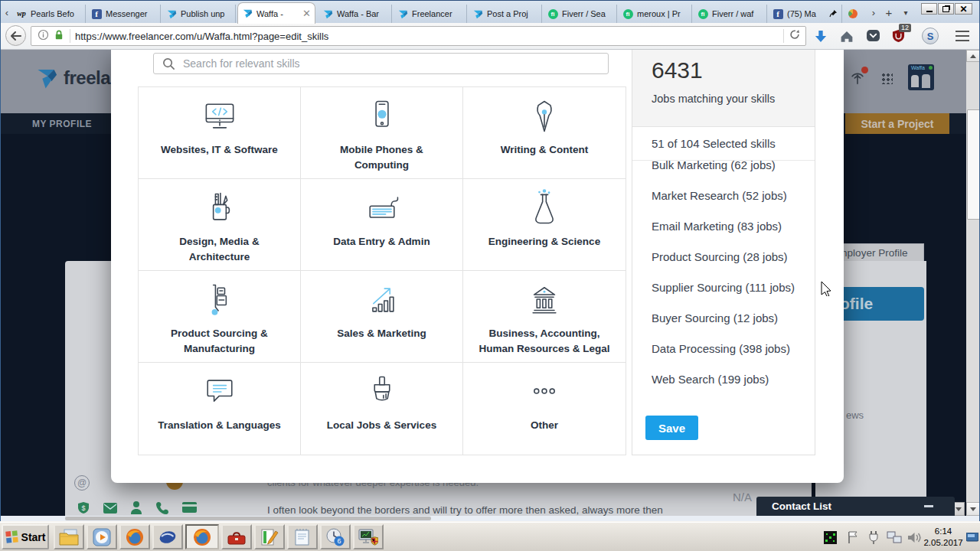  I want to click on file-explorer-button, so click(69, 537).